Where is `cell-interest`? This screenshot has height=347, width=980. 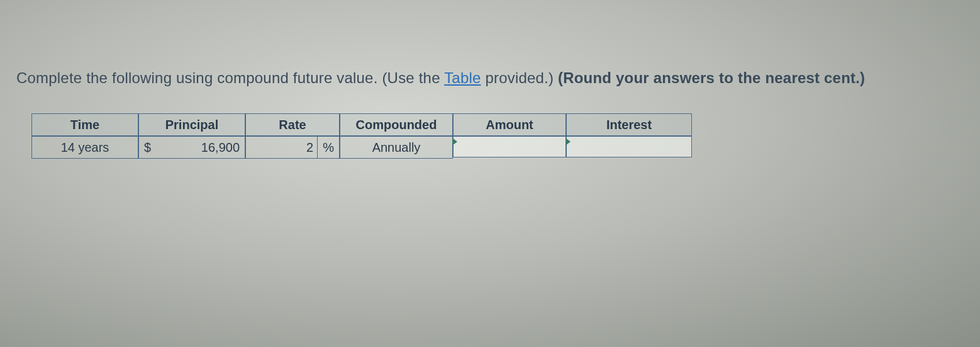
cell-interest is located at coordinates (629, 147).